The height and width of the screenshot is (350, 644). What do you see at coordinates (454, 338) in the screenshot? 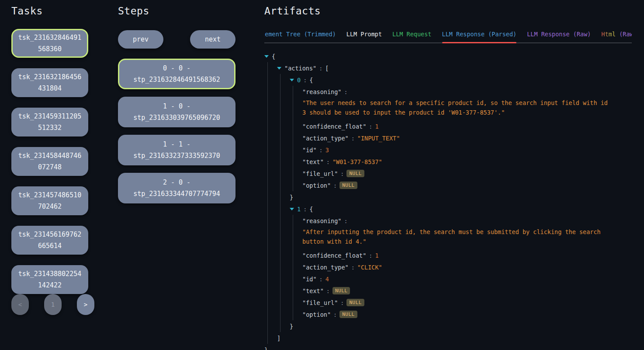
I see `json-close-row: ]` at bounding box center [454, 338].